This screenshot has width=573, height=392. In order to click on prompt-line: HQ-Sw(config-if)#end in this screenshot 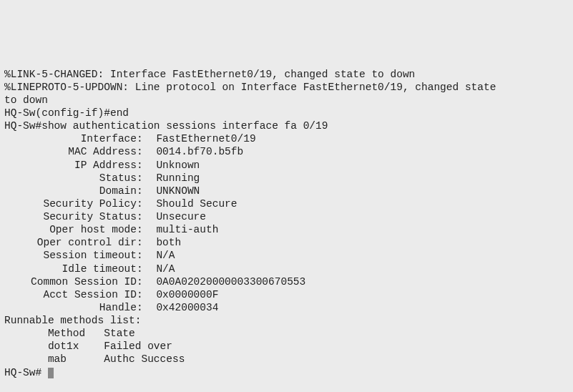, I will do `click(286, 113)`.